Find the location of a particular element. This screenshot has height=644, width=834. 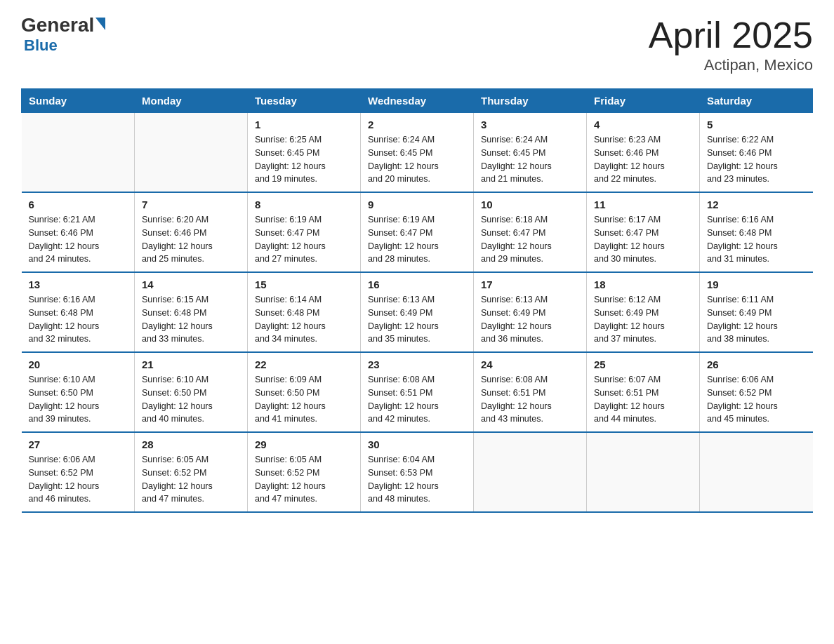

logo-blue-text: Blue is located at coordinates (41, 46).